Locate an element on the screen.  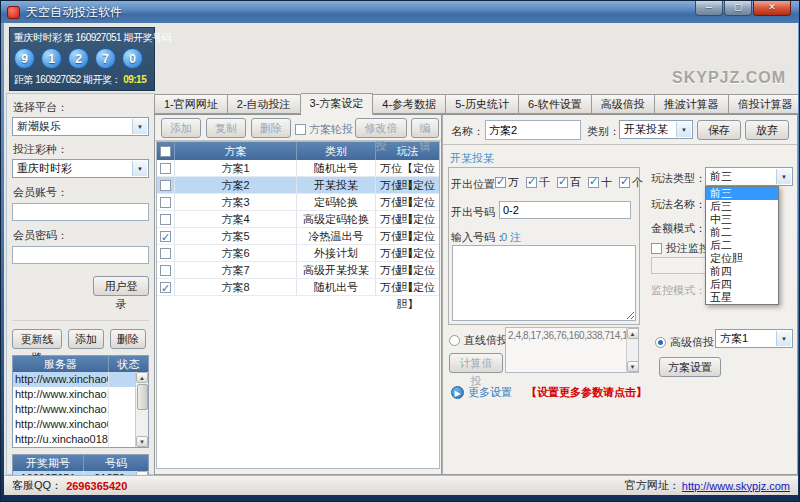
position-option: 个 is located at coordinates (631, 182).